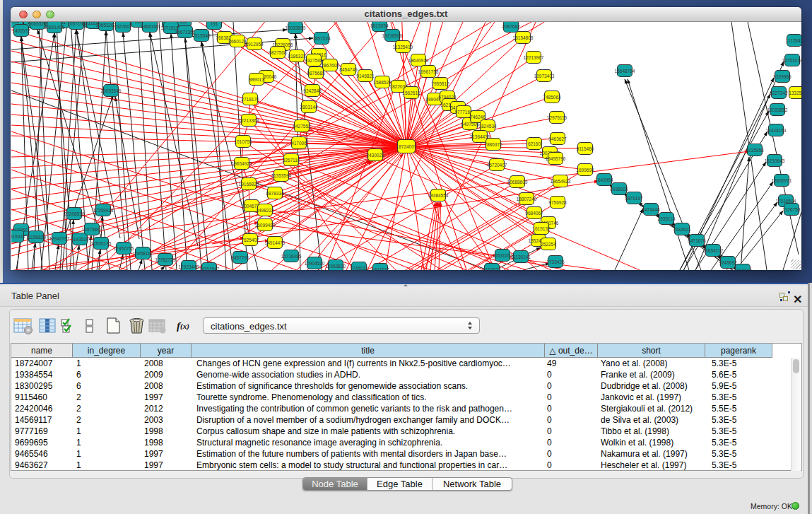 This screenshot has height=514, width=812. What do you see at coordinates (407, 147) in the screenshot?
I see `svg-text: 18724007` at bounding box center [407, 147].